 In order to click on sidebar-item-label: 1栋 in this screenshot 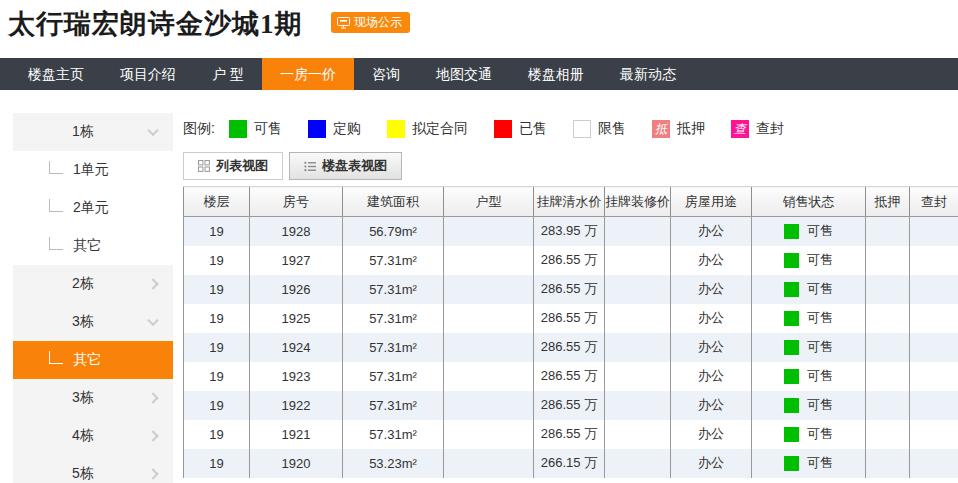, I will do `click(83, 132)`.